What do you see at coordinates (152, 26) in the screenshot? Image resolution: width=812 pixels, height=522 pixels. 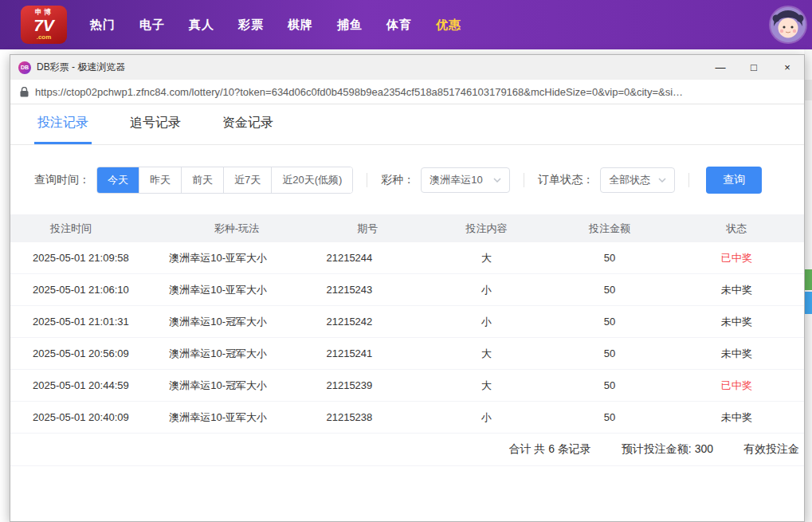 I see `nav-item-slots: 电子` at bounding box center [152, 26].